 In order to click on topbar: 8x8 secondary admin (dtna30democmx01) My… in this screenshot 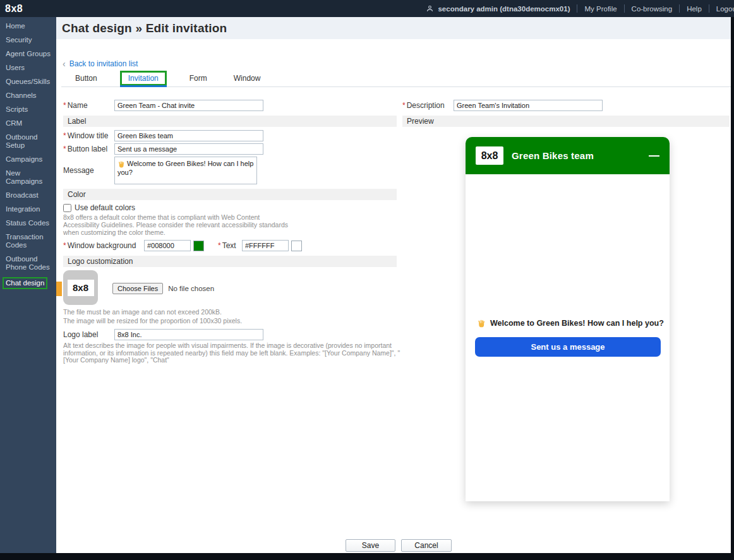, I will do `click(367, 9)`.